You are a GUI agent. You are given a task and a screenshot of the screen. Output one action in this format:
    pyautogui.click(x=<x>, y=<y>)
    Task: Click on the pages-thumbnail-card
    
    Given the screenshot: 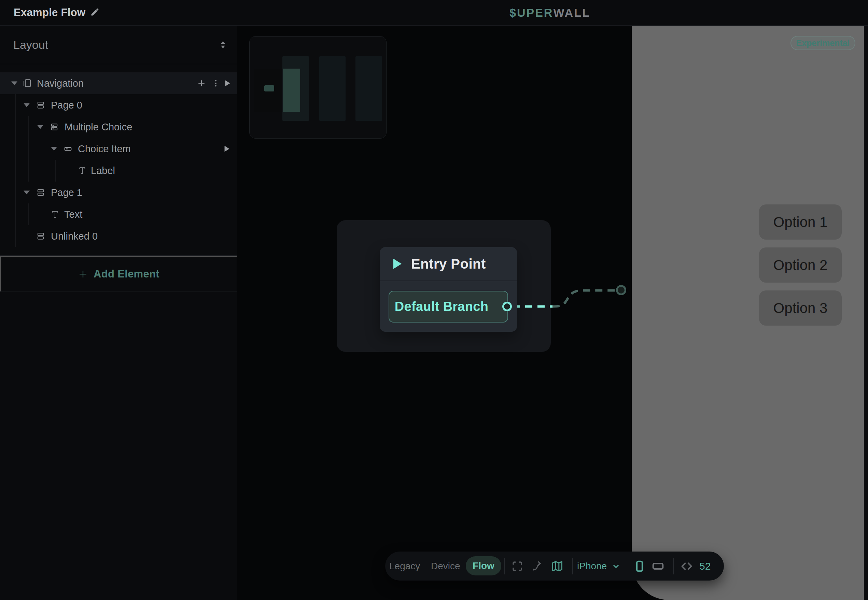 What is the action you would take?
    pyautogui.click(x=318, y=87)
    